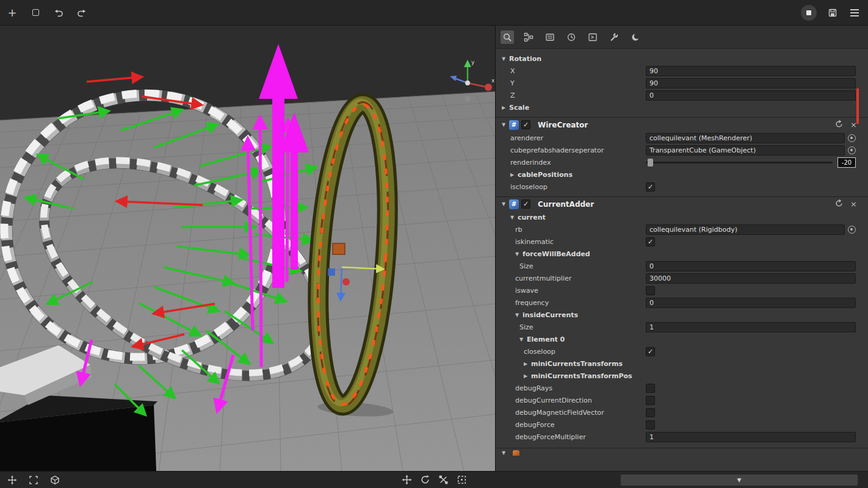  Describe the element at coordinates (847, 162) in the screenshot. I see `renderindex-value: -20` at that location.